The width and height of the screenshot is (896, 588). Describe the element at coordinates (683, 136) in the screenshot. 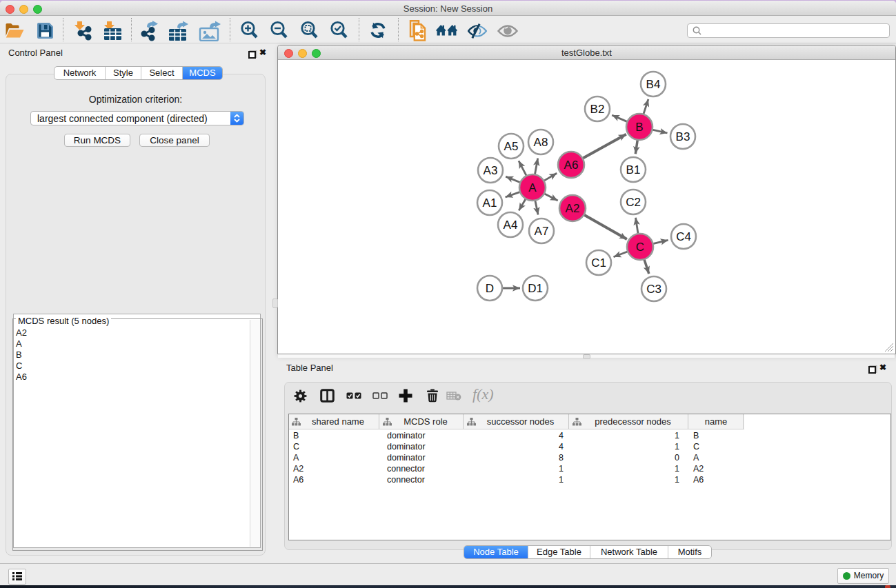

I see `svg-text: B3` at that location.